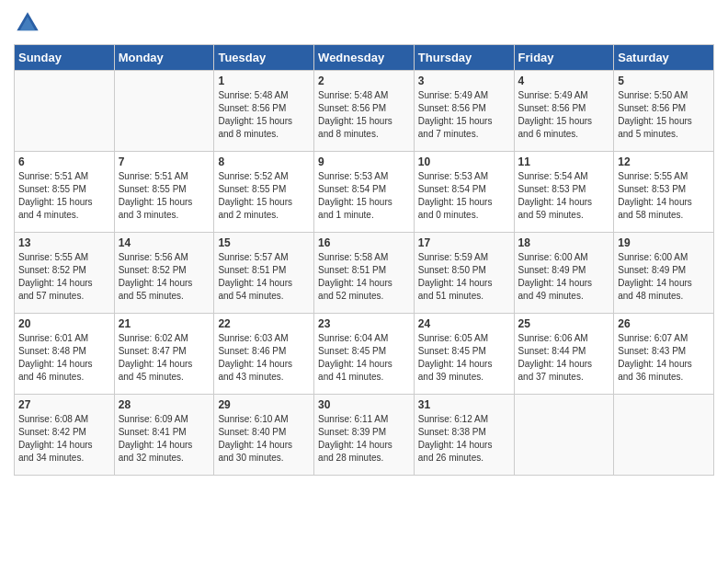 This screenshot has height=563, width=728. Describe the element at coordinates (664, 243) in the screenshot. I see `day-number: 19` at that location.